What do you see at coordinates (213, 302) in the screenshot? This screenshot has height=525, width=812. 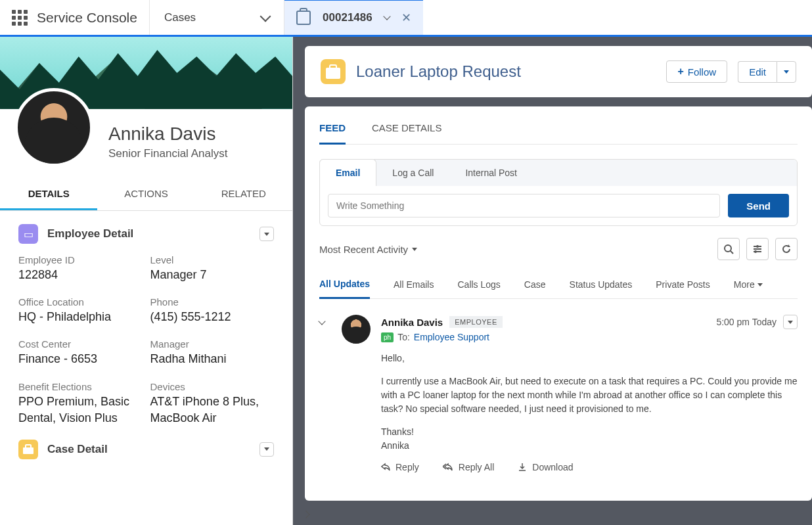 I see `field-label: Phone` at bounding box center [213, 302].